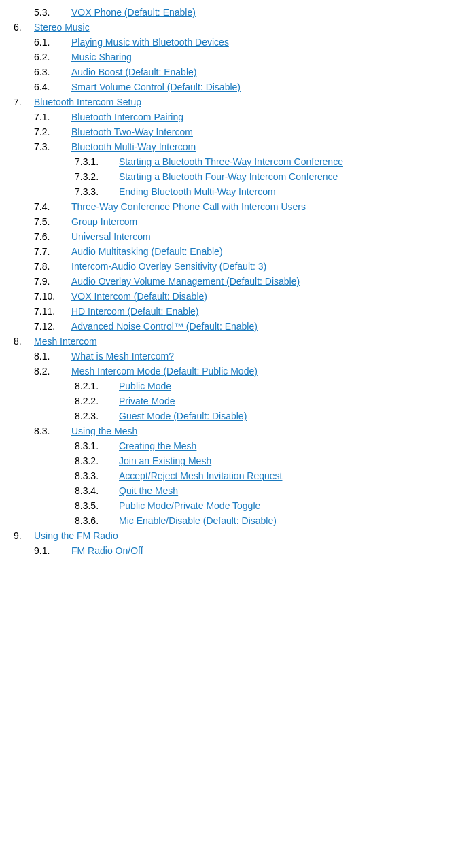 The width and height of the screenshot is (460, 868). What do you see at coordinates (96, 446) in the screenshot?
I see `toc-num-8_3_1: 8.3.1.` at bounding box center [96, 446].